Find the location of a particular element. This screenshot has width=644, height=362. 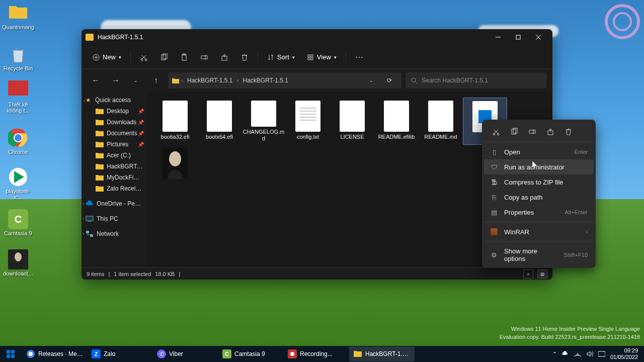

recent-button: ⌄ is located at coordinates (136, 80).